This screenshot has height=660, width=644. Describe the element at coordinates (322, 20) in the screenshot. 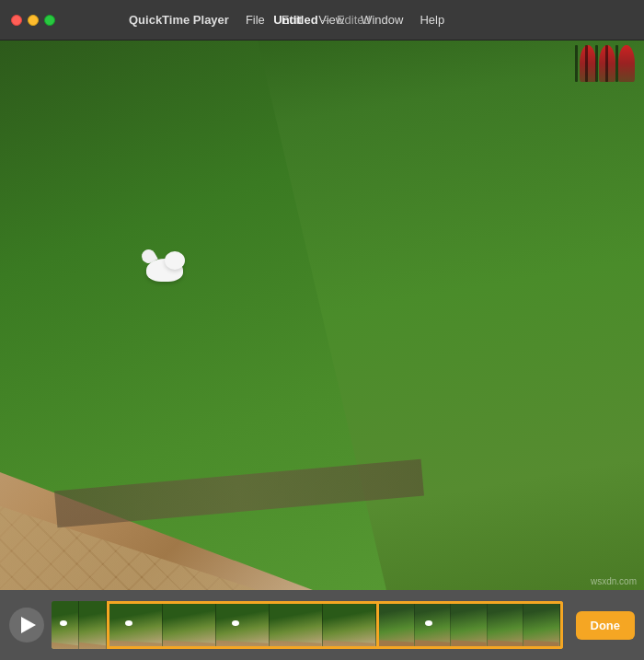

I see `menu-bar: QuickTime Player File Edit View Window H…` at that location.